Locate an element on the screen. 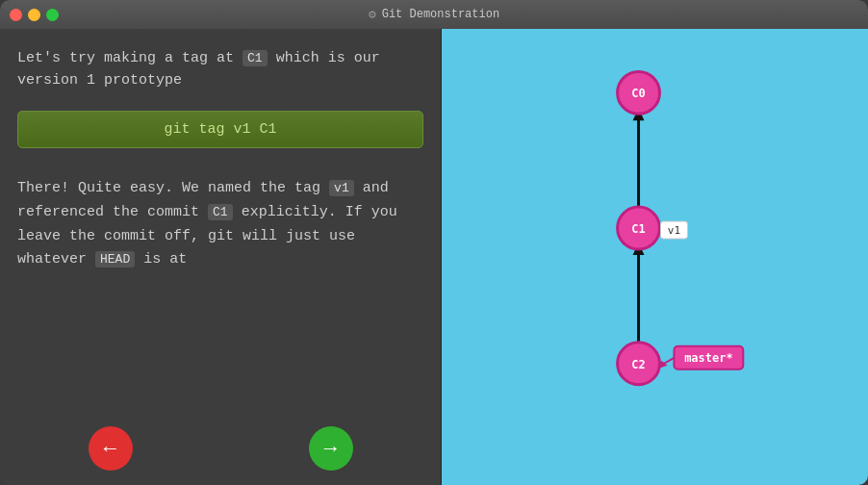 The width and height of the screenshot is (868, 485). gear-icon: ⚙ is located at coordinates (372, 14).